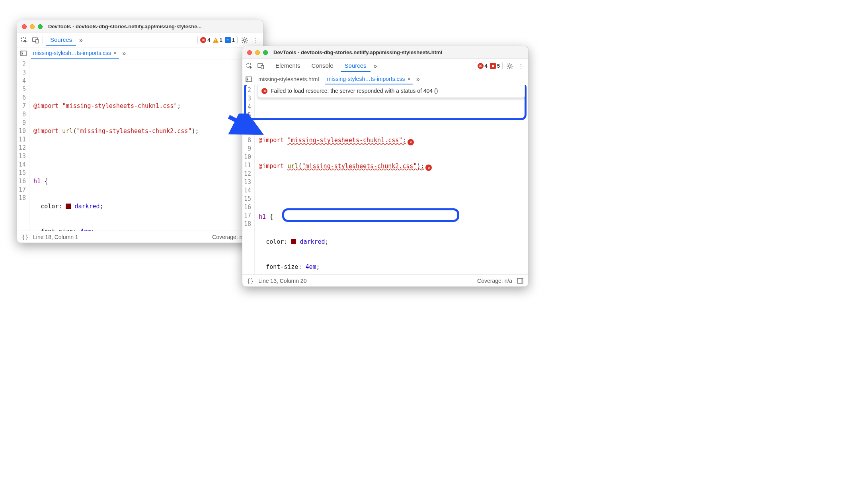 The height and width of the screenshot is (484, 868). What do you see at coordinates (23, 145) in the screenshot?
I see `gutter: 23456789101112131415161718` at bounding box center [23, 145].